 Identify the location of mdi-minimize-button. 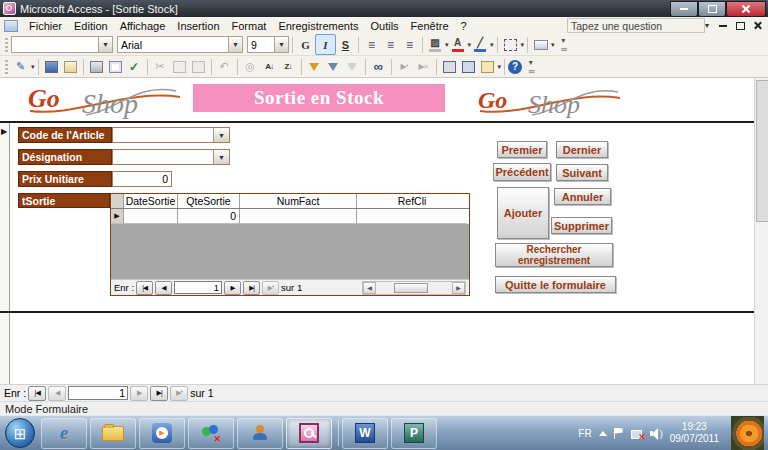
(723, 26).